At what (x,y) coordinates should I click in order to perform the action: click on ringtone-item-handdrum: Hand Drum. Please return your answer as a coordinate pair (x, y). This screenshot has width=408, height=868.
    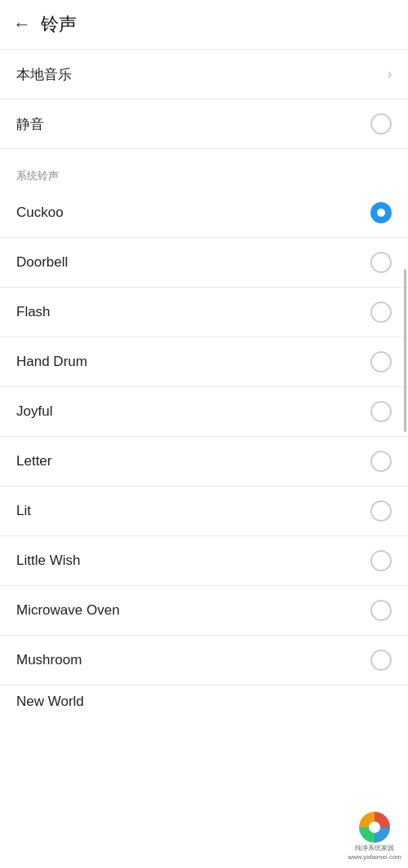
    Looking at the image, I should click on (204, 362).